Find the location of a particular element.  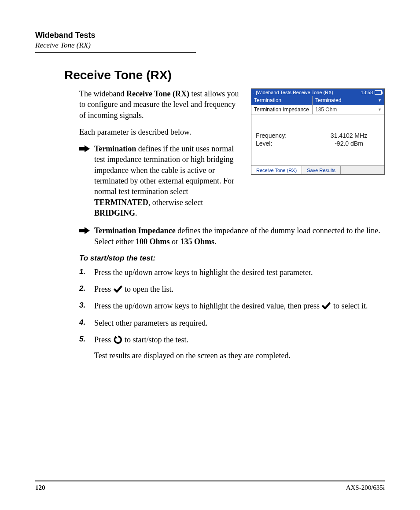

device-breadcrumb: ..|Wideband Tests|Receive Tone (RX) is located at coordinates (293, 92).